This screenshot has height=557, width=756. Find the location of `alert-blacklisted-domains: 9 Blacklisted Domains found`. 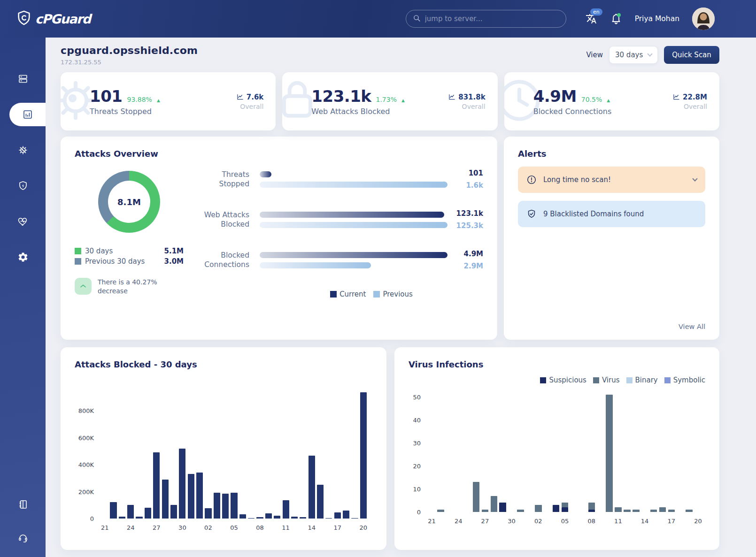

alert-blacklisted-domains: 9 Blacklisted Domains found is located at coordinates (611, 214).